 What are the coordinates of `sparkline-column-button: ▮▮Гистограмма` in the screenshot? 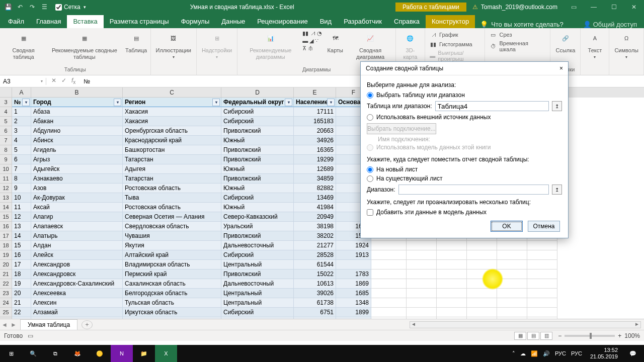 It's located at (451, 44).